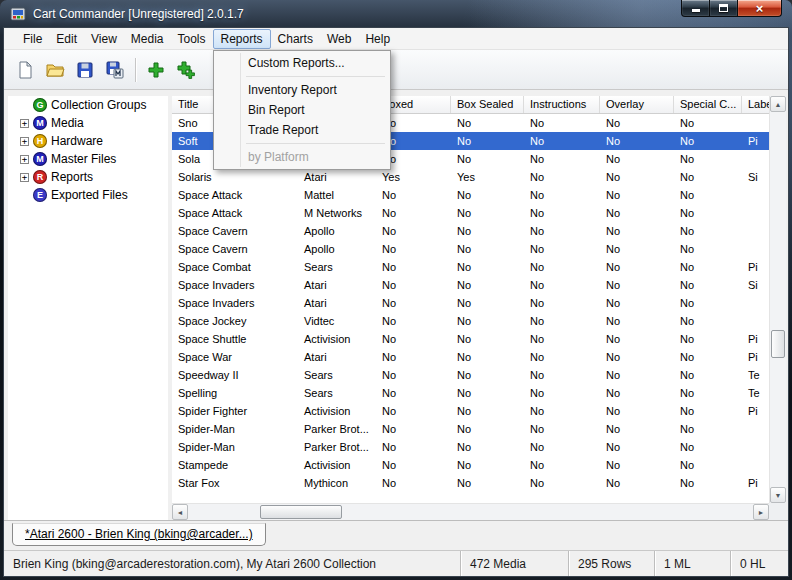  What do you see at coordinates (88, 177) in the screenshot?
I see `tree-item-reports: +RReports` at bounding box center [88, 177].